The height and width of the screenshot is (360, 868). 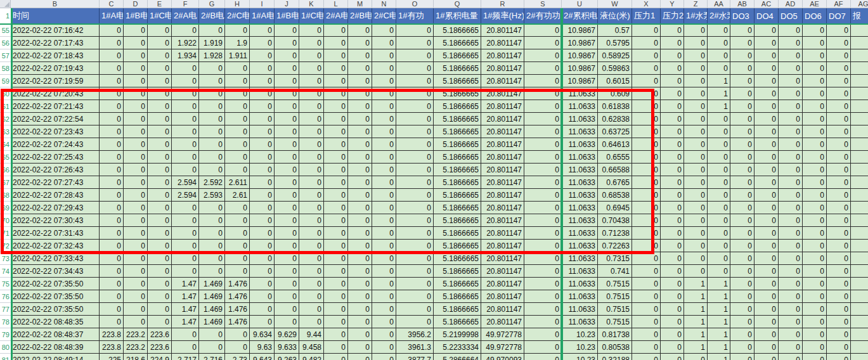 What do you see at coordinates (415, 347) in the screenshot?
I see `data-cell: 3961.3` at bounding box center [415, 347].